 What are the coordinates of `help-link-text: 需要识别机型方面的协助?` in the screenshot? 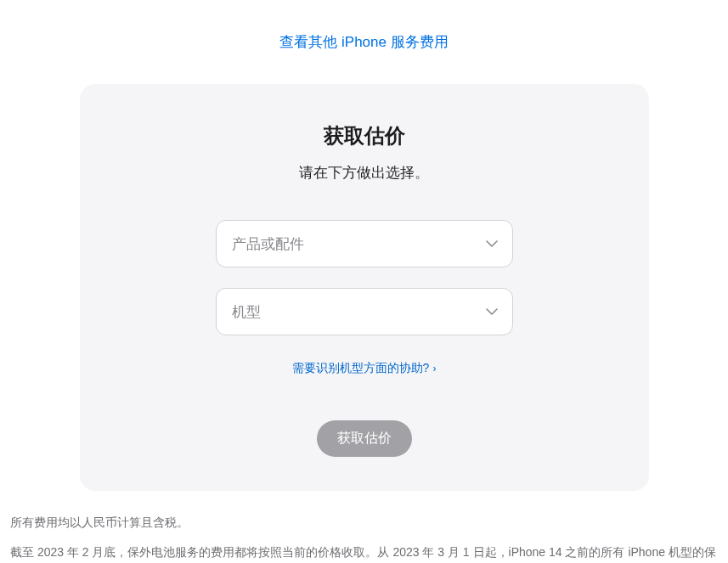 It's located at (361, 369).